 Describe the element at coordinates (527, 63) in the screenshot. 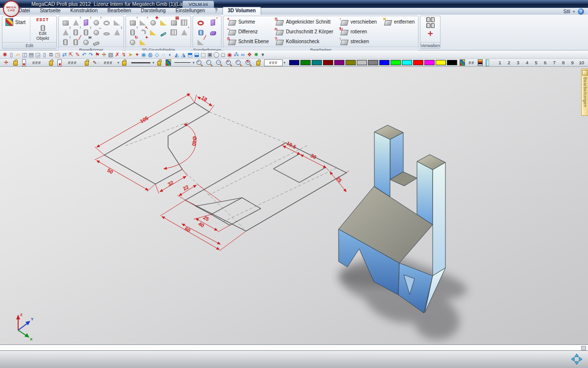

I see `layer-number-4: 4` at that location.